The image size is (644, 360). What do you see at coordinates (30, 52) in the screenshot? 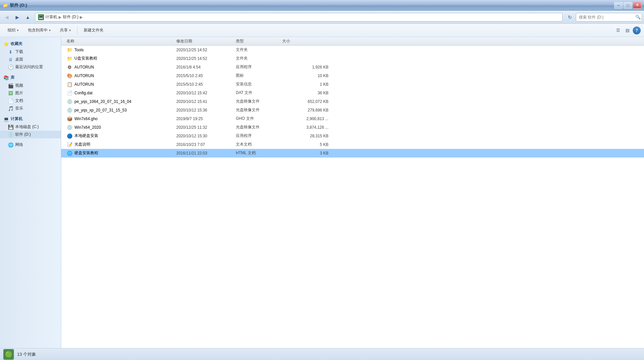
I see `sidebar-item-download: ⬇ 下载` at bounding box center [30, 52].